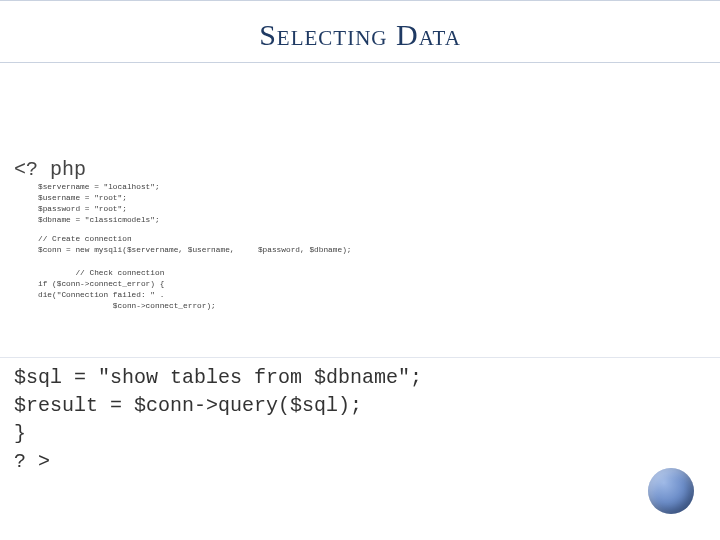  Describe the element at coordinates (671, 491) in the screenshot. I see `decorative-sphere-icon` at that location.